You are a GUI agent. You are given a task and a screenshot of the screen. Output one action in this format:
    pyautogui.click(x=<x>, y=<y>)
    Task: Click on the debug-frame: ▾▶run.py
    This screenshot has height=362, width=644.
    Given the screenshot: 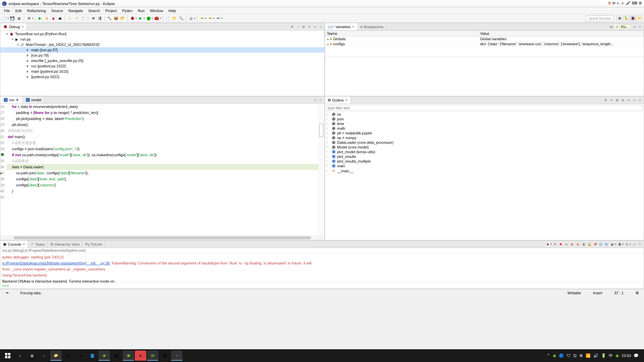 What is the action you would take?
    pyautogui.click(x=162, y=39)
    